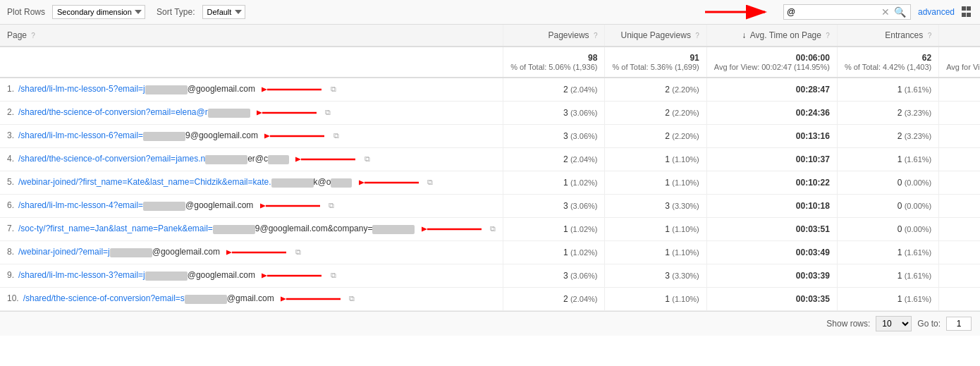  Describe the element at coordinates (936, 12) in the screenshot. I see `advanced-link: advanced` at that location.